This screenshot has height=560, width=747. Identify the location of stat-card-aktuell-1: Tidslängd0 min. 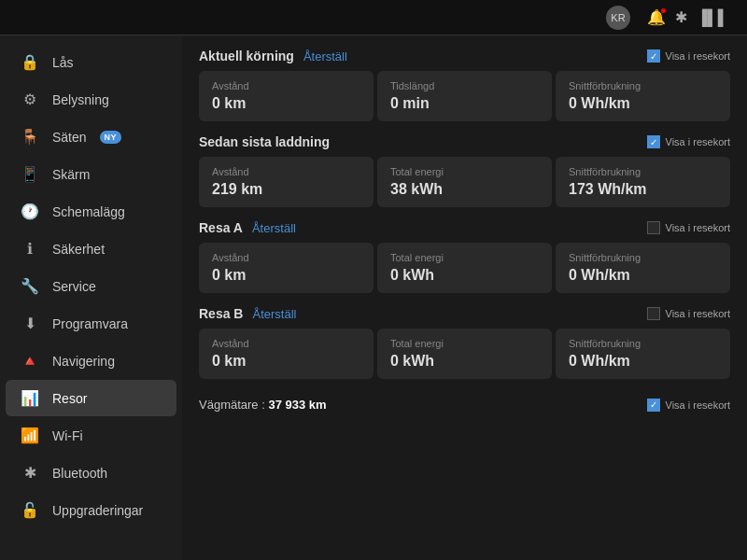
(465, 96).